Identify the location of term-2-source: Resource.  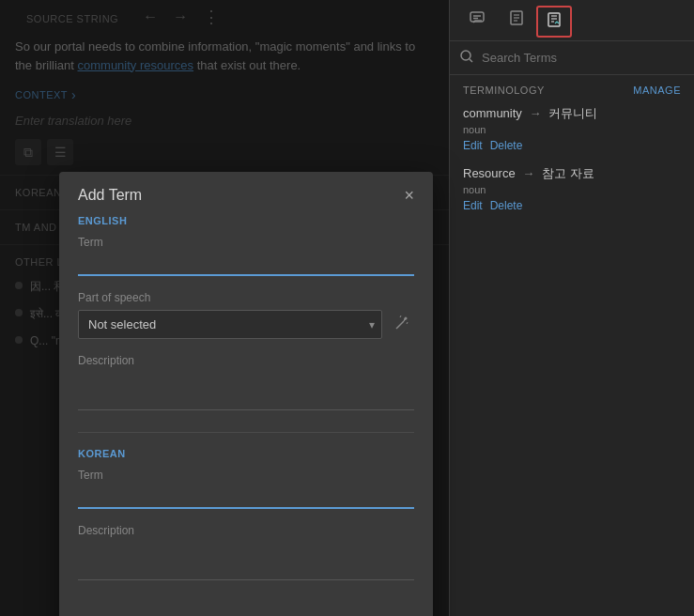
(489, 173).